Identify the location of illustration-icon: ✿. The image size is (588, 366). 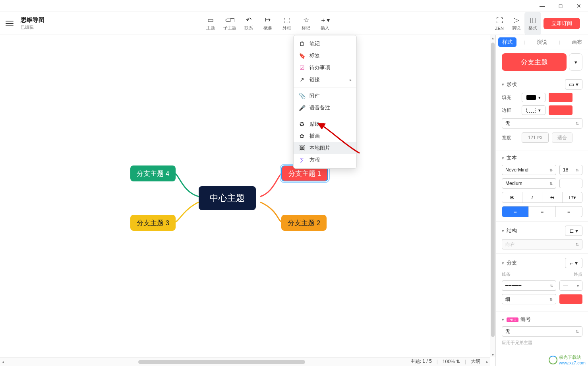
(302, 136).